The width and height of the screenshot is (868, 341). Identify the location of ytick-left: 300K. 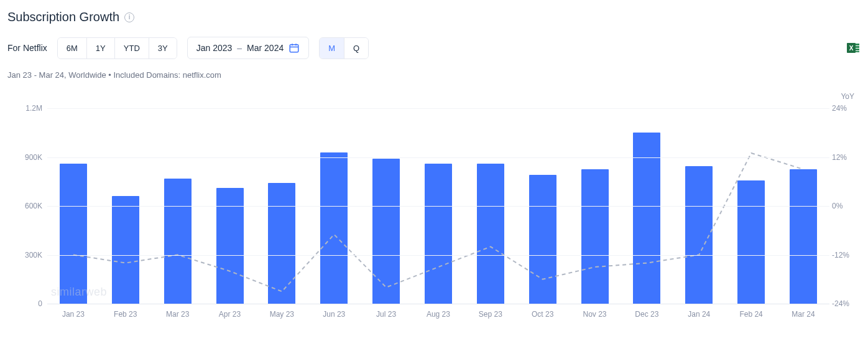
(28, 255).